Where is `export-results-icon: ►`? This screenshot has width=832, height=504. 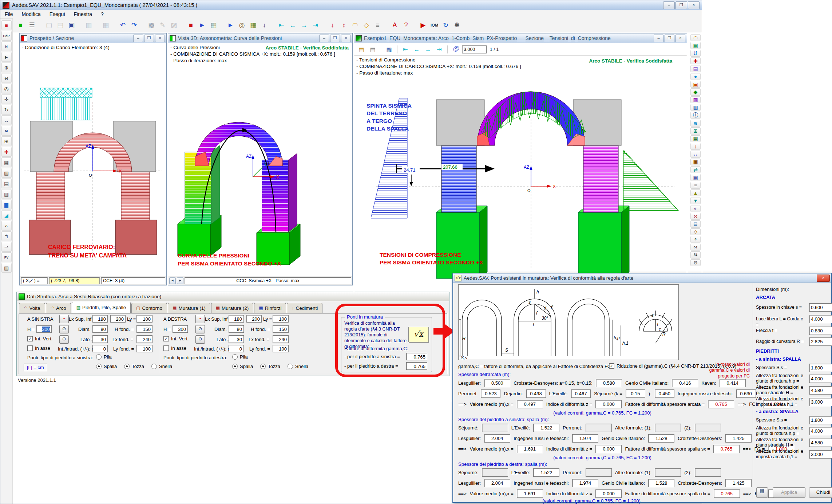 export-results-icon: ► is located at coordinates (231, 25).